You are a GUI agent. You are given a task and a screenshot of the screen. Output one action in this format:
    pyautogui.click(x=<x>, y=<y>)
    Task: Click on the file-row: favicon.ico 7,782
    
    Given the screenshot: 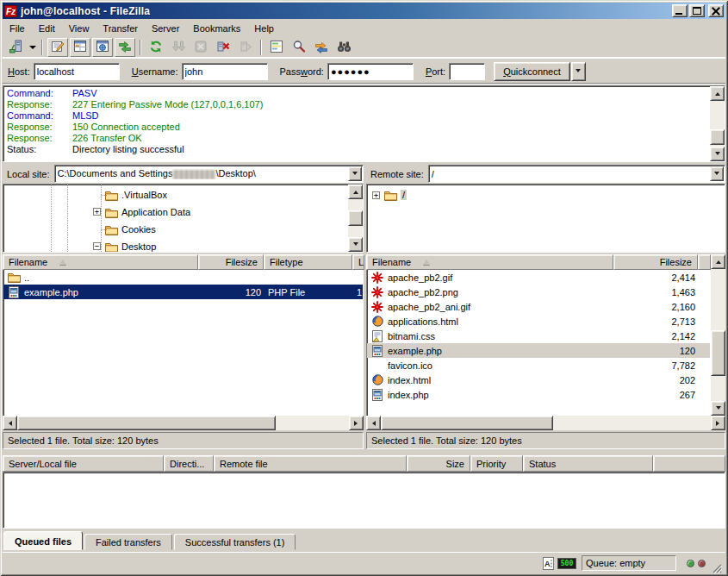 What is the action you would take?
    pyautogui.click(x=538, y=366)
    